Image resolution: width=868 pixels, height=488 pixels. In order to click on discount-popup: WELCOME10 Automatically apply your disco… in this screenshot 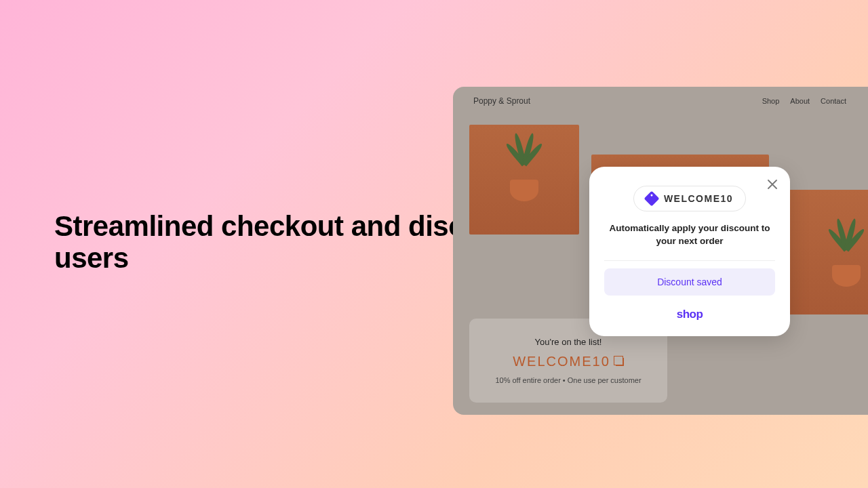, I will do `click(690, 251)`.